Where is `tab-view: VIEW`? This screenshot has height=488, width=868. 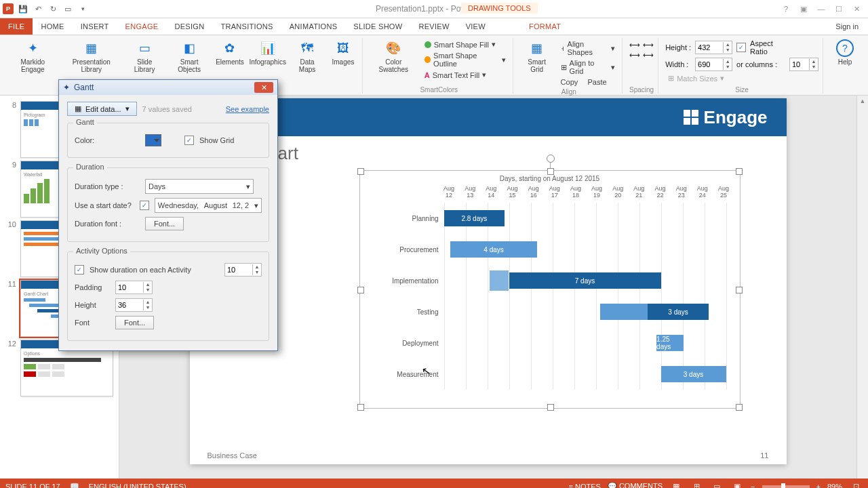
tab-view: VIEW is located at coordinates (476, 26).